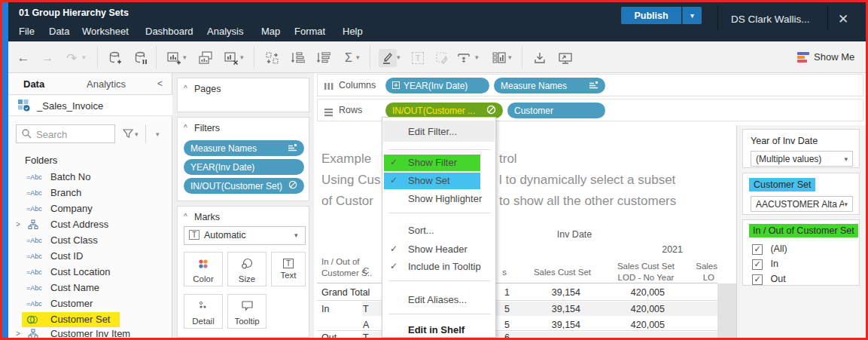 This screenshot has height=340, width=868. Describe the element at coordinates (646, 277) in the screenshot. I see `lod-header-line2: LOD - No Year` at that location.